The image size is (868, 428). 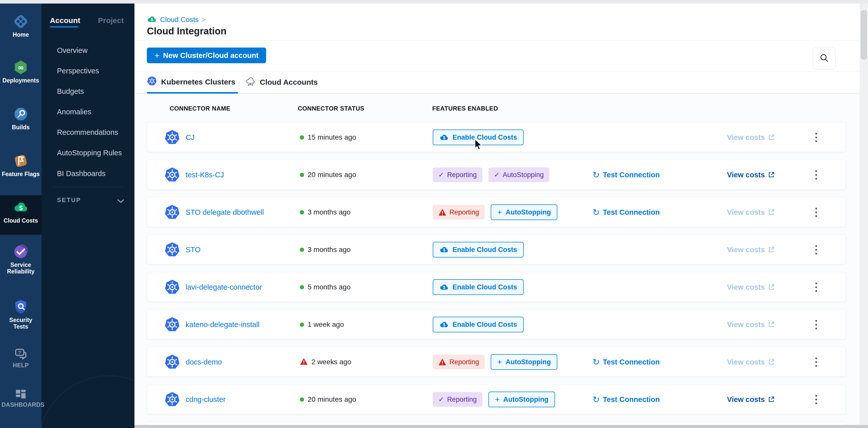 I want to click on rail-item-label: DASHBOARDS, so click(x=21, y=405).